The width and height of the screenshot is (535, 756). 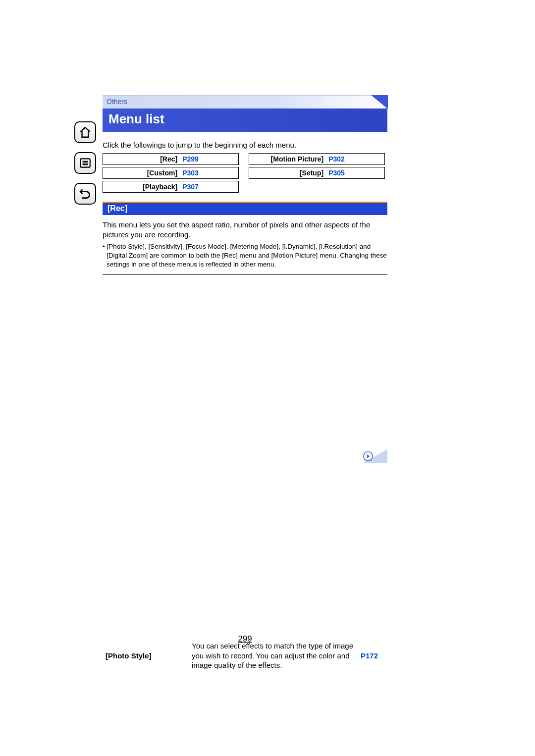 I want to click on home-icon, so click(x=85, y=132).